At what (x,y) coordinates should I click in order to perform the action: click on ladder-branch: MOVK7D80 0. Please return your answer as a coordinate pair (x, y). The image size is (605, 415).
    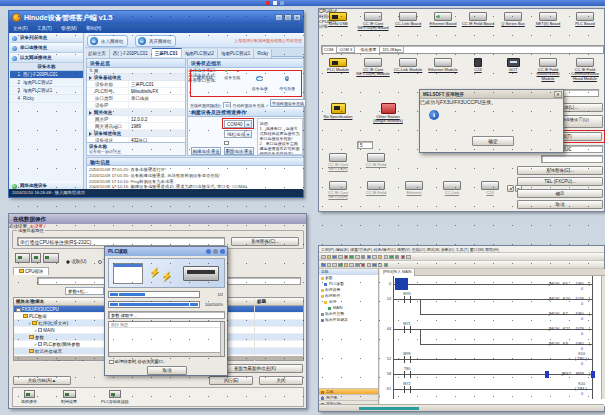
    Looking at the image, I should click on (490, 314).